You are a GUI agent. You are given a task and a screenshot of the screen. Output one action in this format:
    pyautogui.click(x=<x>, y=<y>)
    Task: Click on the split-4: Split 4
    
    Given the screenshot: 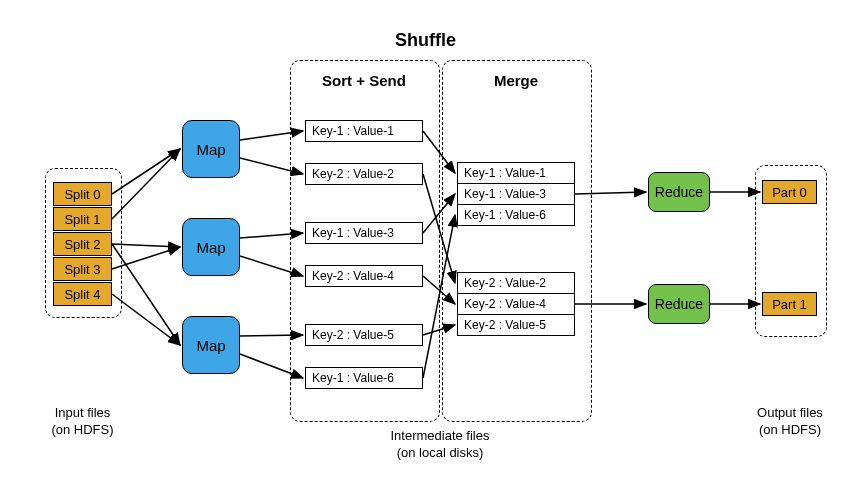 What is the action you would take?
    pyautogui.click(x=82, y=294)
    